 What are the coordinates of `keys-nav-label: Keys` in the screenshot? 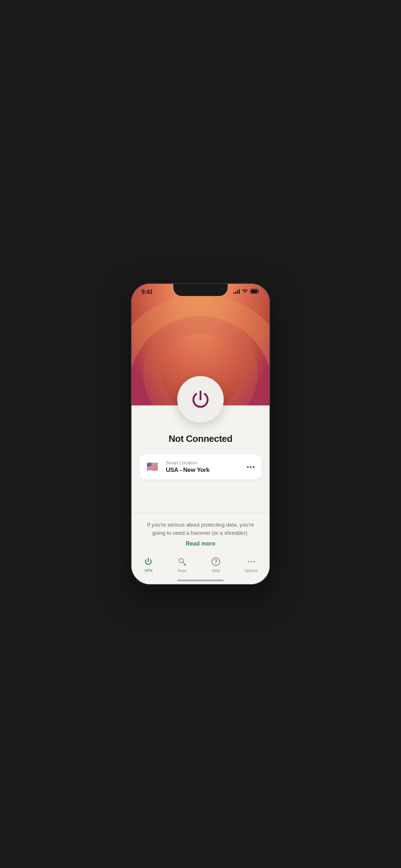 It's located at (182, 571).